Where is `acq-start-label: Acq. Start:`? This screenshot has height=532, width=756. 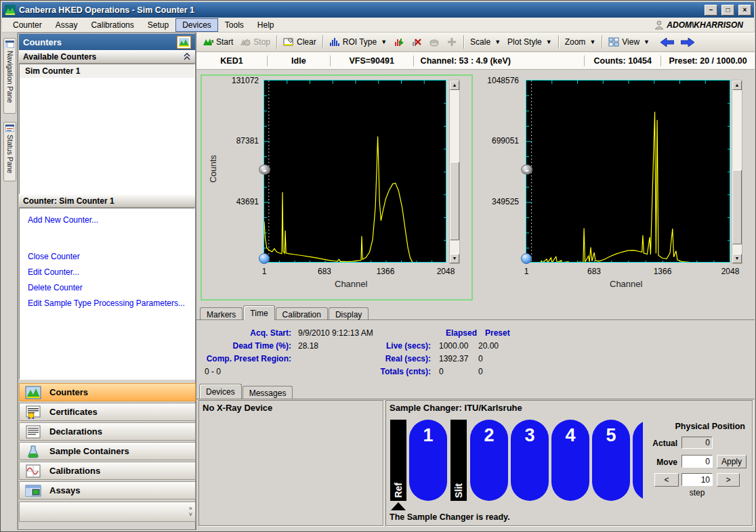 acq-start-label: Acq. Start: is located at coordinates (244, 333).